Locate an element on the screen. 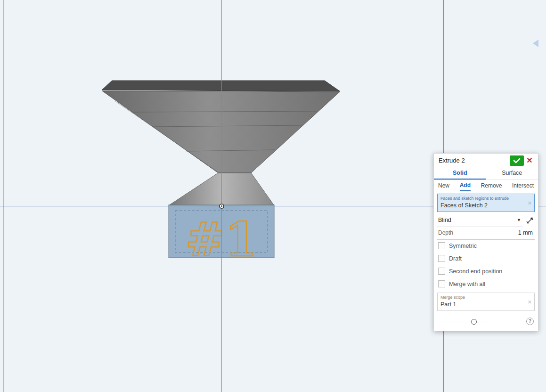  dialog-title: Extrude 2 is located at coordinates (474, 160).